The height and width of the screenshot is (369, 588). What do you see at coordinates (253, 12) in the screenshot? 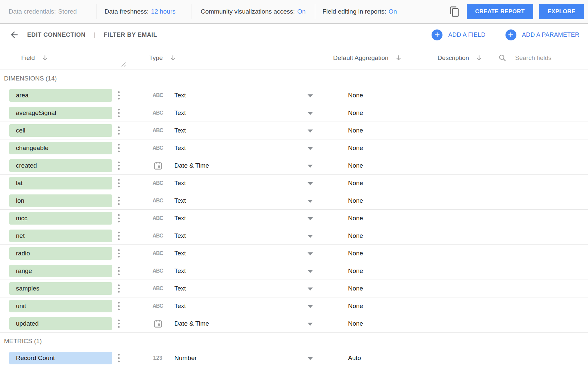
I see `community-visualizations-chip: Community visualizations access: On` at bounding box center [253, 12].